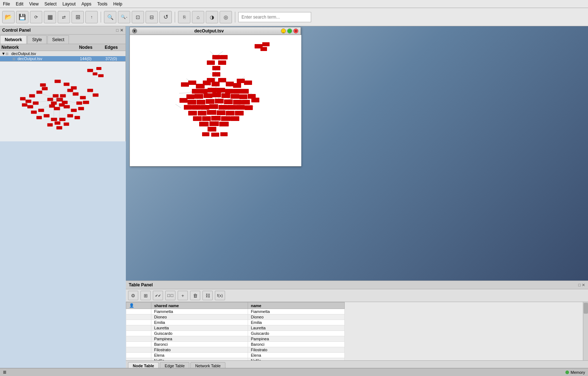 Image resolution: width=588 pixels, height=376 pixels. Describe the element at coordinates (195, 295) in the screenshot. I see `table-delete-button: 🗑` at that location.